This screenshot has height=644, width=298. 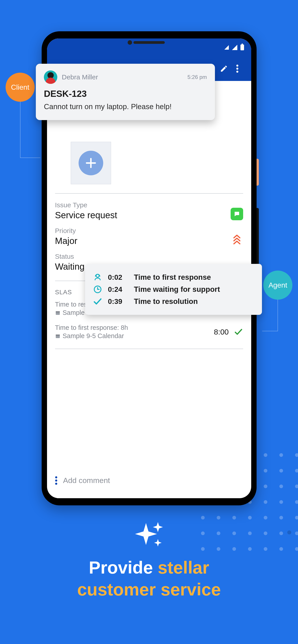 What do you see at coordinates (237, 68) in the screenshot?
I see `more-button` at bounding box center [237, 68].